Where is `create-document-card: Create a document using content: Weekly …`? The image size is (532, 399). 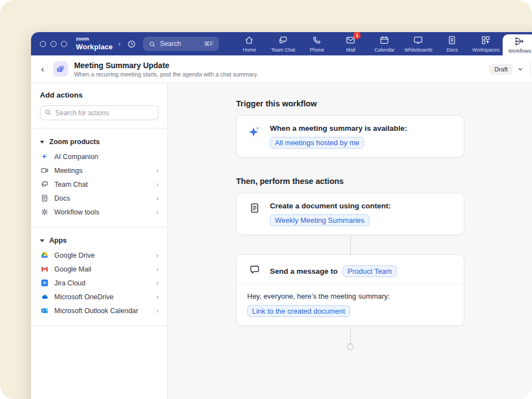
create-document-card: Create a document using content: Weekly … is located at coordinates (350, 214).